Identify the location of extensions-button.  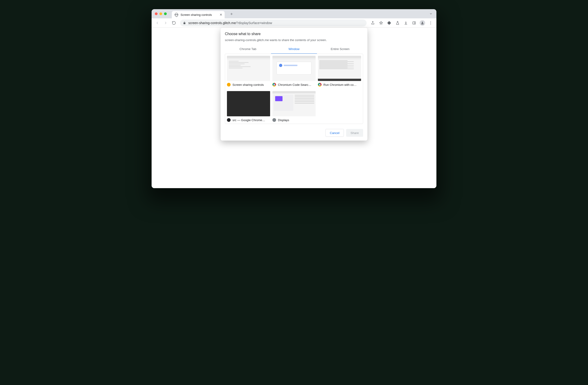
(389, 23).